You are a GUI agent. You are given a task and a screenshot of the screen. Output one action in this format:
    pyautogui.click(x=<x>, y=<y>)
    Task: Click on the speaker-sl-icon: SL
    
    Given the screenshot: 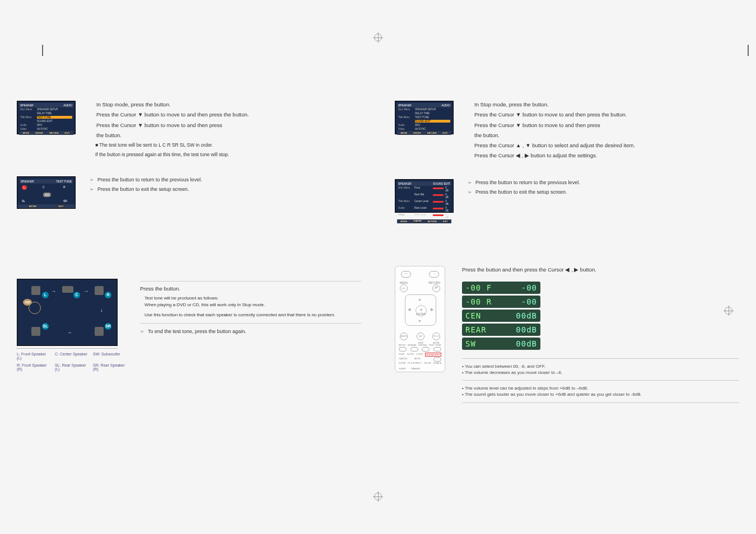 What is the action you would take?
    pyautogui.click(x=45, y=326)
    